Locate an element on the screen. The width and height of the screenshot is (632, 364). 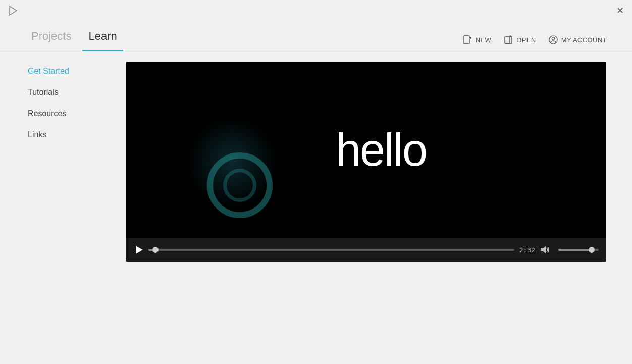
volume-button is located at coordinates (546, 250).